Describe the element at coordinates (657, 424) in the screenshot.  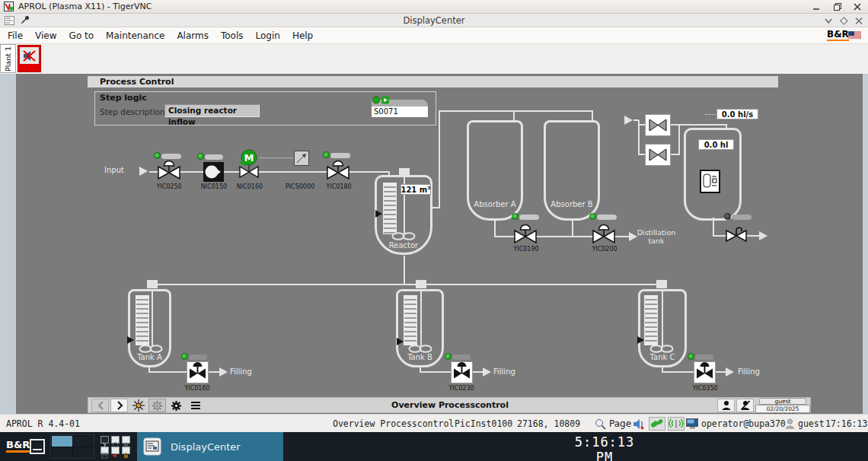
I see `plug-icon` at that location.